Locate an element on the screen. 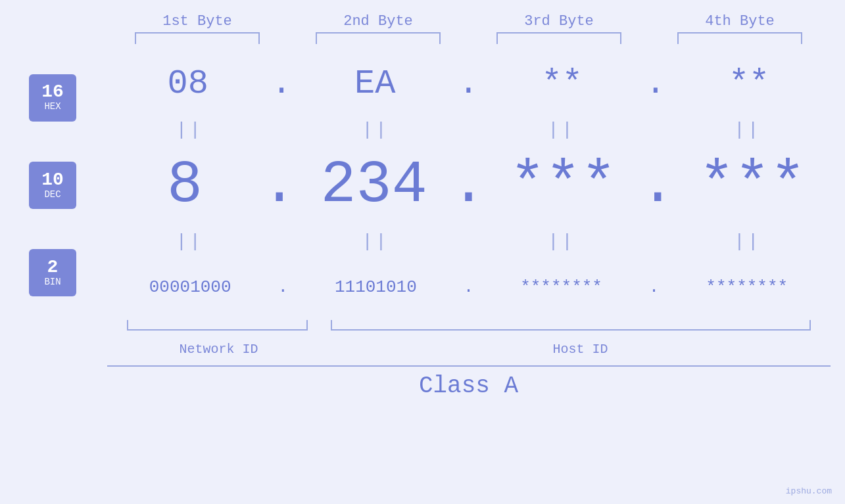 The height and width of the screenshot is (504, 845). eq1-b4: || is located at coordinates (748, 130).